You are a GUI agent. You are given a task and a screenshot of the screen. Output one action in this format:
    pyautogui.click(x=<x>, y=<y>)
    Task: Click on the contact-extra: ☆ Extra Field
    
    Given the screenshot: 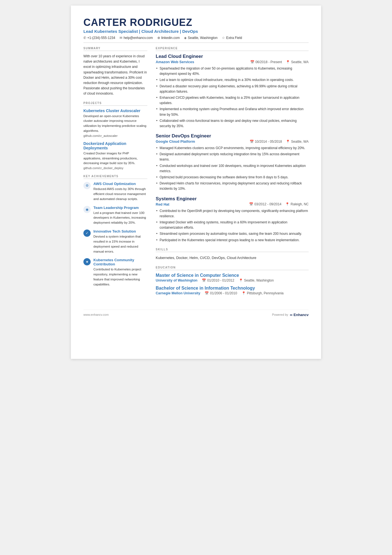 What is the action you would take?
    pyautogui.click(x=232, y=38)
    